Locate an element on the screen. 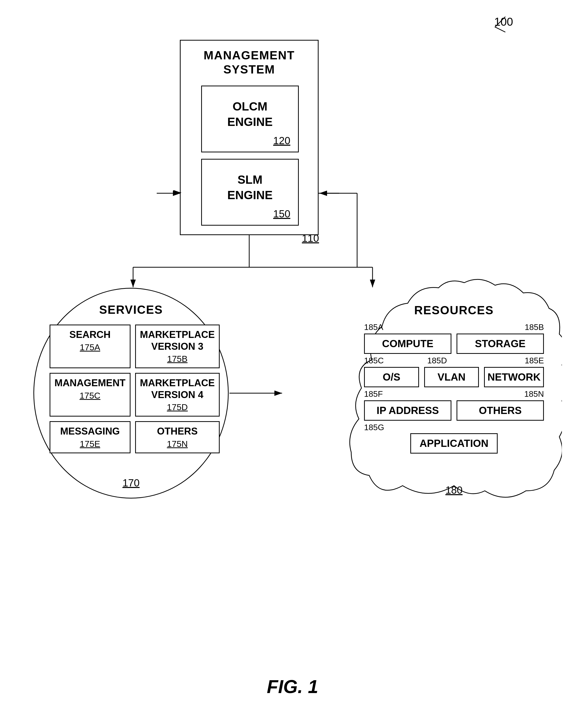 The height and width of the screenshot is (728, 585). management-system-label: MANAGEMENT SYSTEM is located at coordinates (249, 62).